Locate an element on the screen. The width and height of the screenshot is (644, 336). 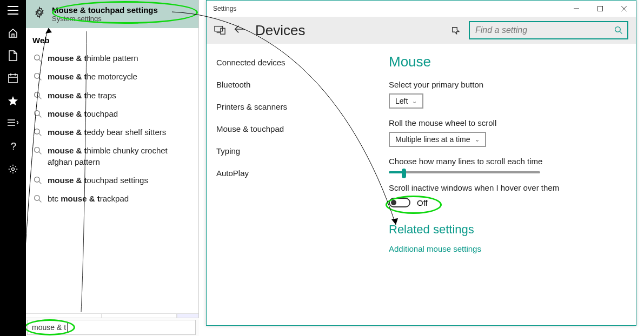
web-result: btc mouse & trackpad is located at coordinates (112, 199).